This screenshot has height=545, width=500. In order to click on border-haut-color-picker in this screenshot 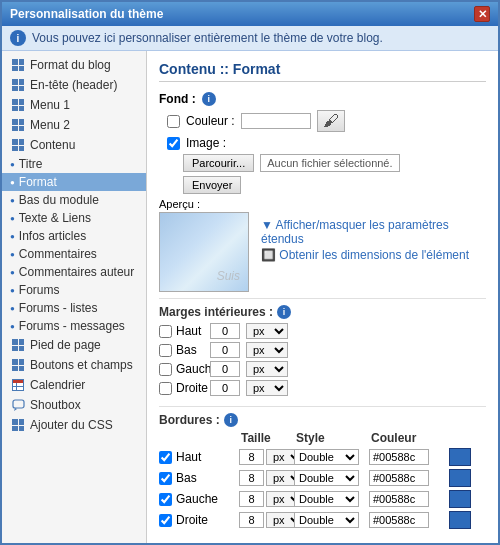, I will do `click(460, 457)`.